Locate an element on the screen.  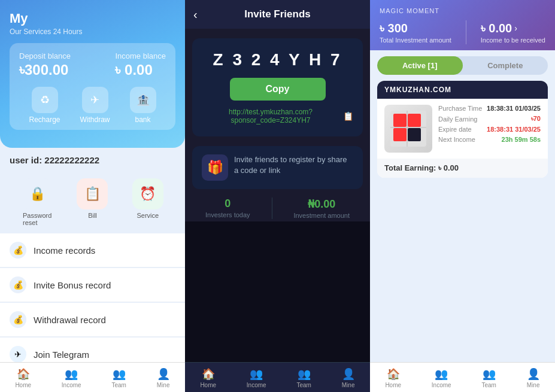
income-receive-row: ৳ 0.00 › is located at coordinates (513, 29).